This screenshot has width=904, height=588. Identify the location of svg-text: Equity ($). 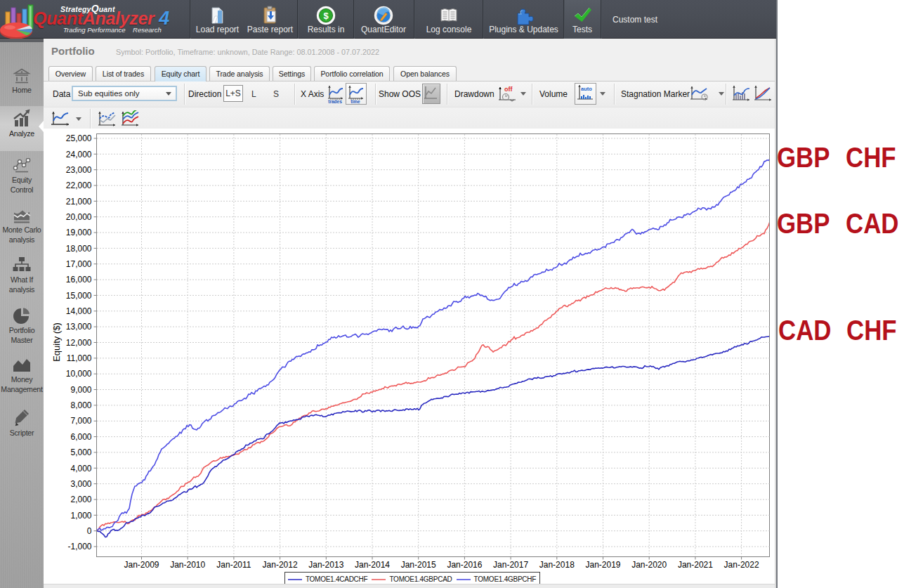
(56, 342).